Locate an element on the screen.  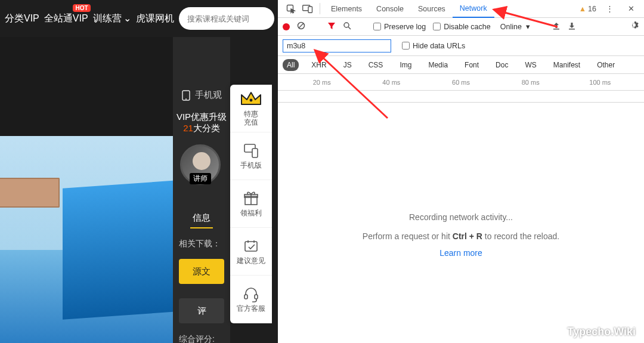
filter-icon is located at coordinates (332, 26).